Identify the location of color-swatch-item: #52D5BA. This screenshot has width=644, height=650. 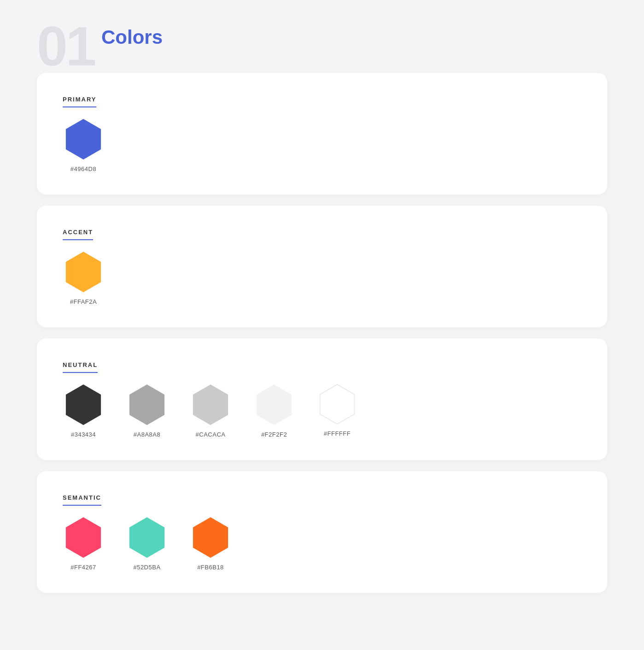
(147, 544).